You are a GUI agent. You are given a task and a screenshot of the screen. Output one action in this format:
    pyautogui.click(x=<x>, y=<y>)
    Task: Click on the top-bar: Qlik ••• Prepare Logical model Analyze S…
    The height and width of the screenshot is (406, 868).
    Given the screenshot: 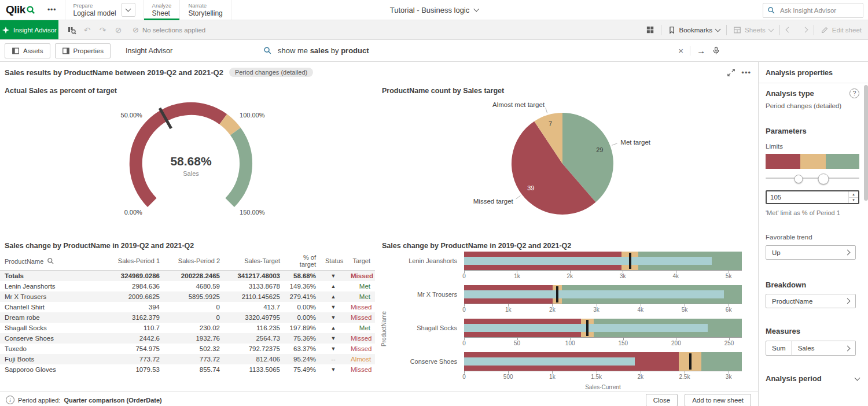 What is the action you would take?
    pyautogui.click(x=434, y=10)
    